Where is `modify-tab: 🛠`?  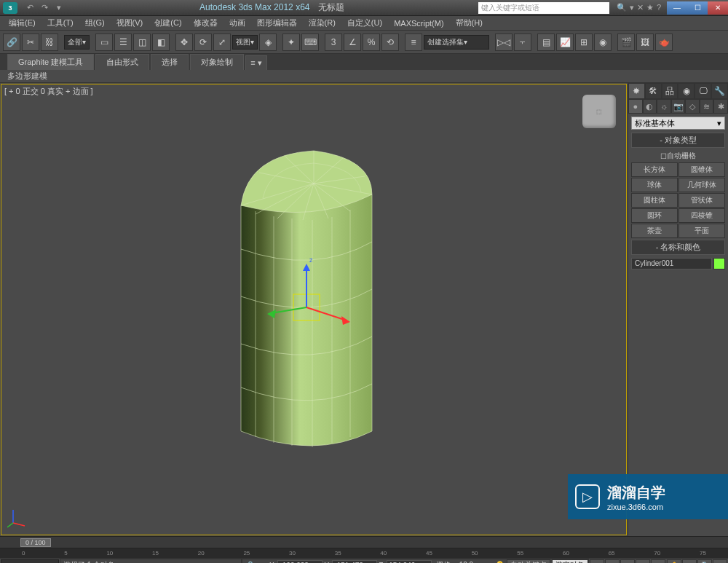
modify-tab: 🛠 is located at coordinates (654, 91).